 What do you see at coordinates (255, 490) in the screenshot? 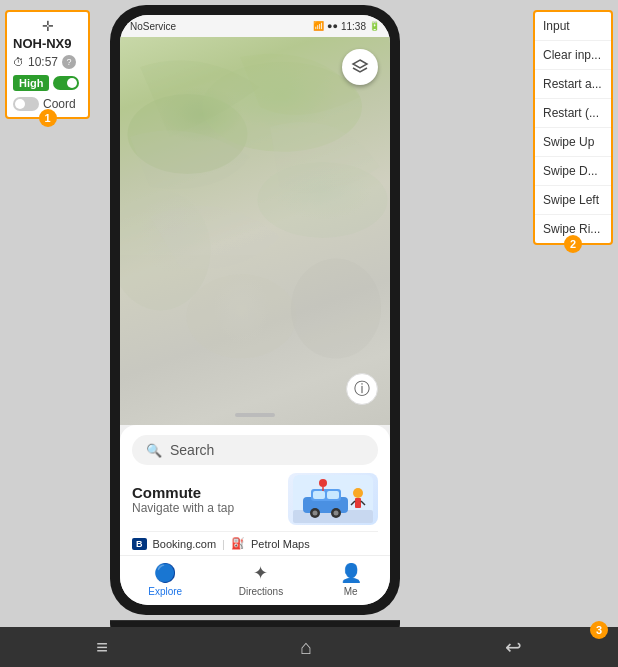
I see `bottom-sheet: 🔍 Search Commute Navigate with a tap` at bounding box center [255, 490].